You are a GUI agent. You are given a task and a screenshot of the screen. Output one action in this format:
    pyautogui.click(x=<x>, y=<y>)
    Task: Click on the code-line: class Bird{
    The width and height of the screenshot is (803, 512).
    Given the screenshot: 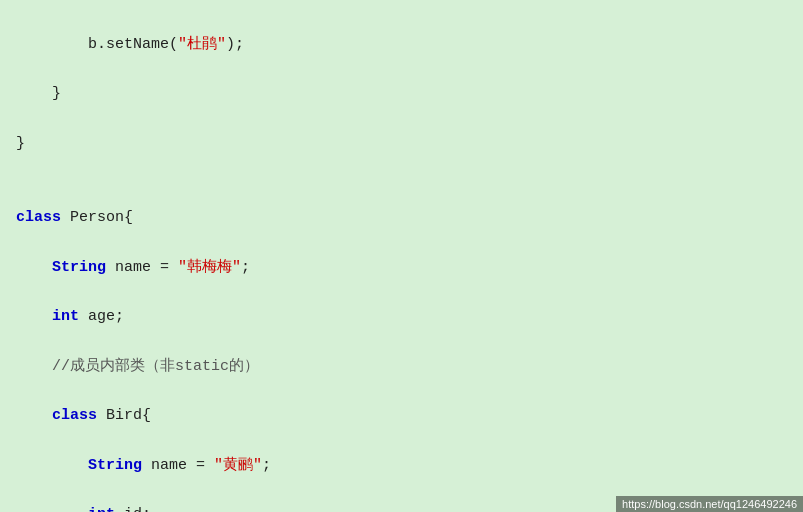 What is the action you would take?
    pyautogui.click(x=402, y=416)
    